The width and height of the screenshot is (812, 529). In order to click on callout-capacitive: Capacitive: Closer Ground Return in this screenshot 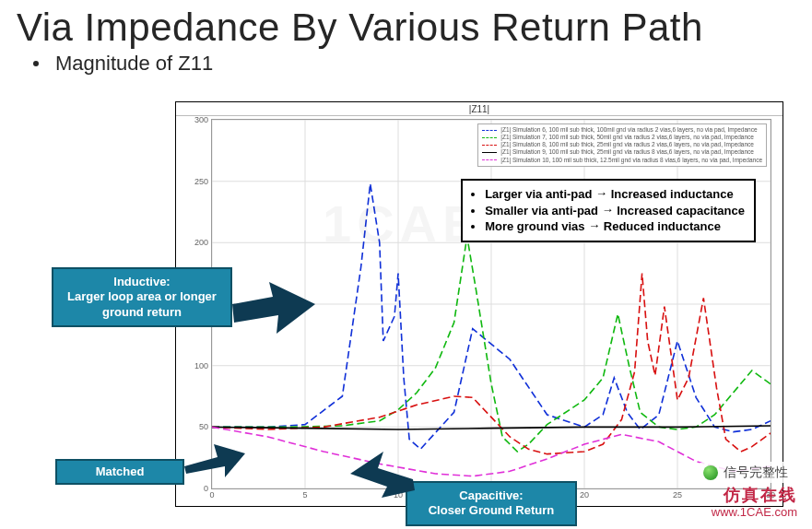, I will do `click(491, 503)`.